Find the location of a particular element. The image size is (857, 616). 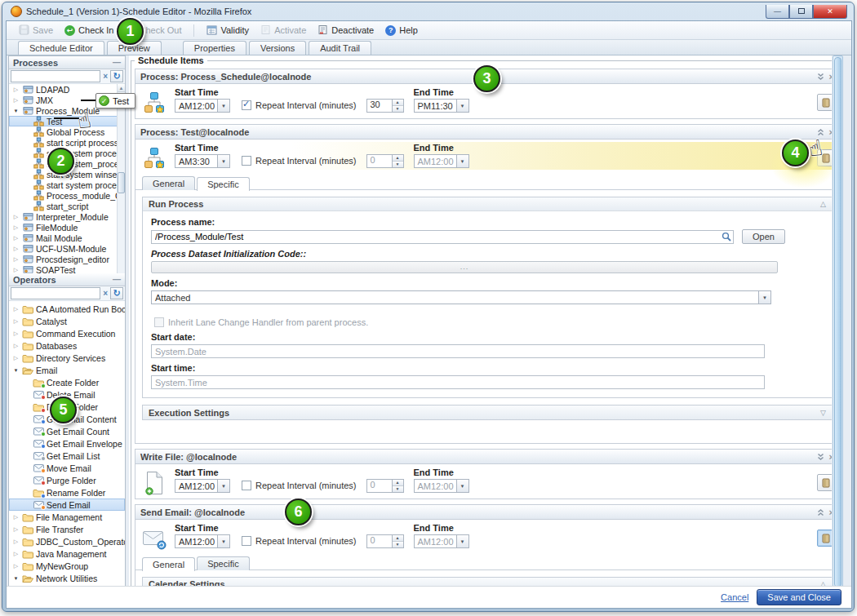

panel-header: Process: Test@localnode × is located at coordinates (483, 132).